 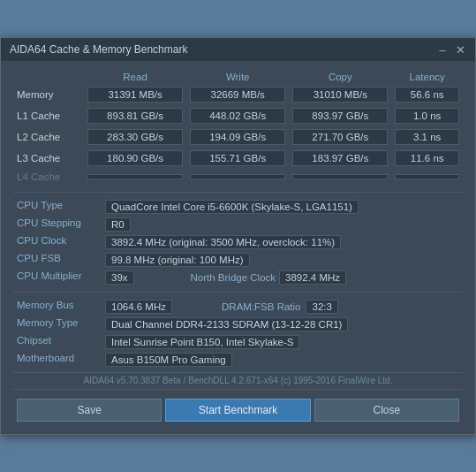 I want to click on minimize-button: –, so click(x=442, y=49).